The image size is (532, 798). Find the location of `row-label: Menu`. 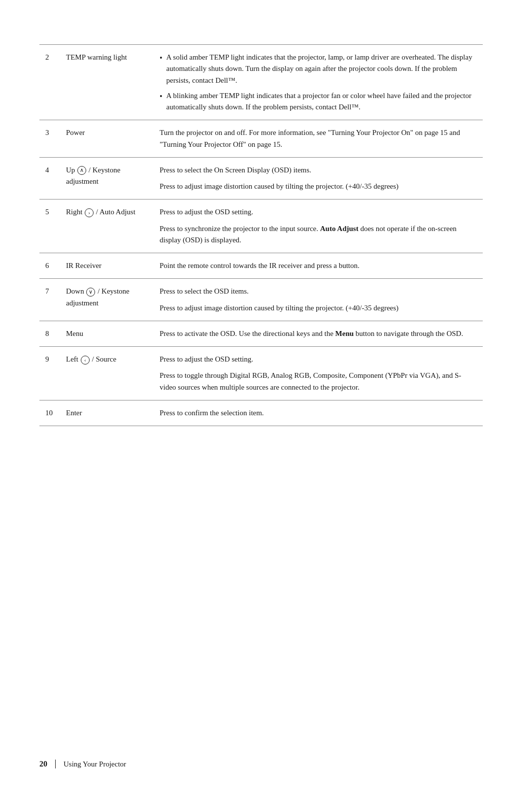

row-label: Menu is located at coordinates (107, 333).